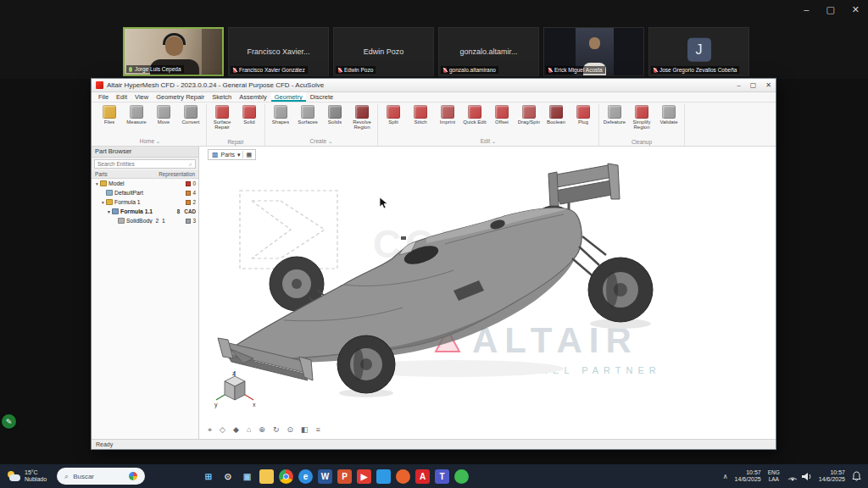 This screenshot has width=868, height=488. I want to click on column-parts: Parts, so click(102, 175).